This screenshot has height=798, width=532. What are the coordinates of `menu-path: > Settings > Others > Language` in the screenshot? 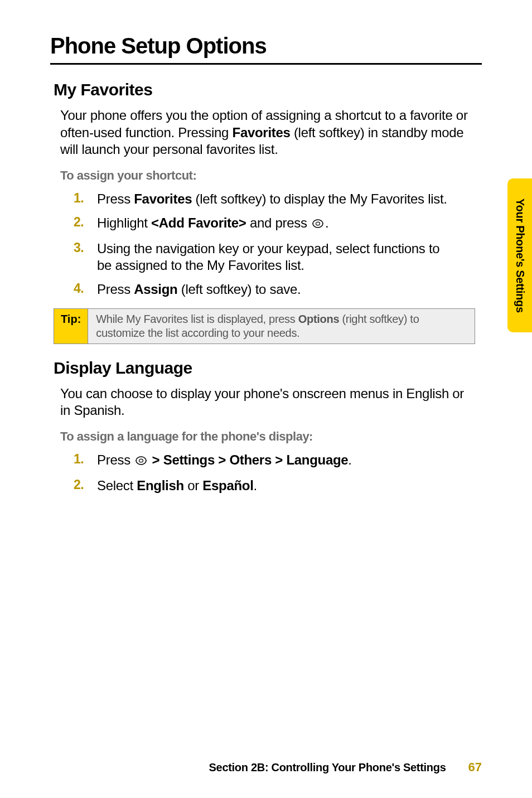 It's located at (248, 460).